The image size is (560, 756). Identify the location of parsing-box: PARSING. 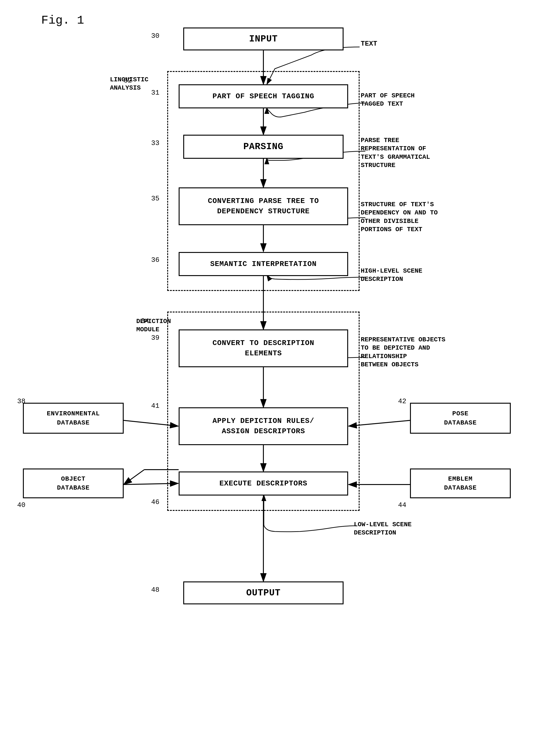
(263, 146).